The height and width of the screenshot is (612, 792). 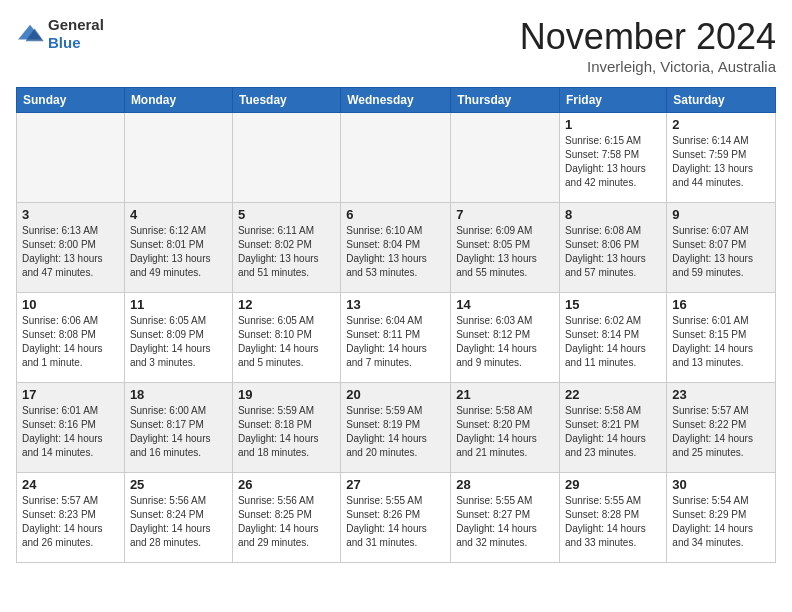 I want to click on table-row: 2Sunrise: 6:14 AM Sunset: 7:59 PM Daylig…, so click(x=722, y=158).